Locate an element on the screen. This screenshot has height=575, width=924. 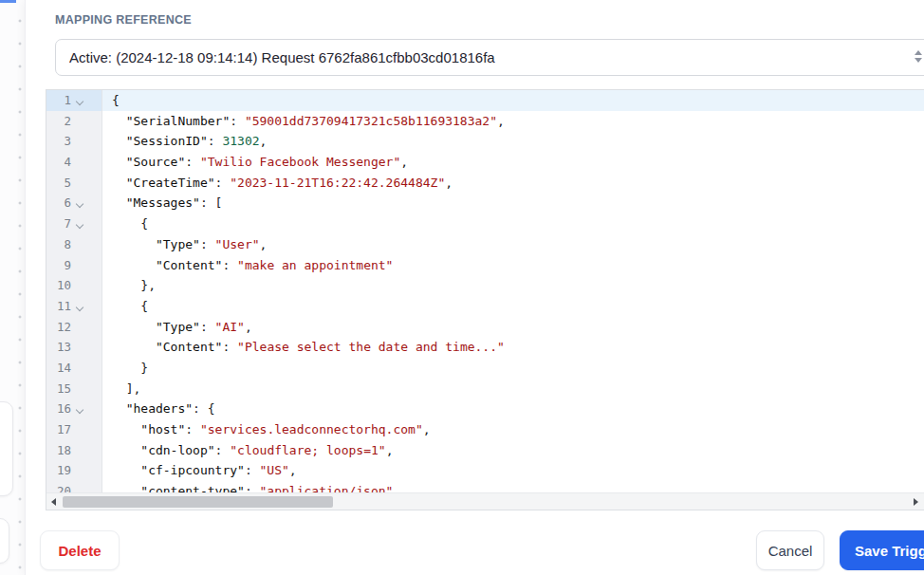
line-number: 8 is located at coordinates (59, 245).